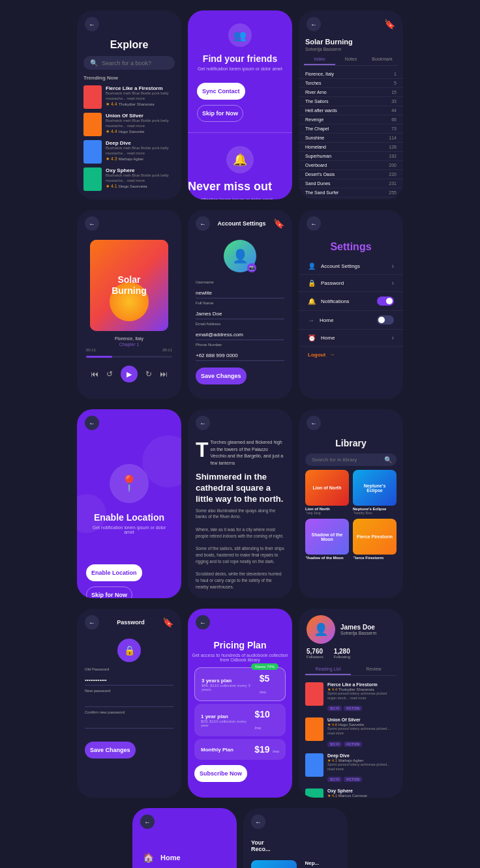  What do you see at coordinates (351, 267) in the screenshot?
I see `settings-account-item: 👤 Account Settings ›` at bounding box center [351, 267].